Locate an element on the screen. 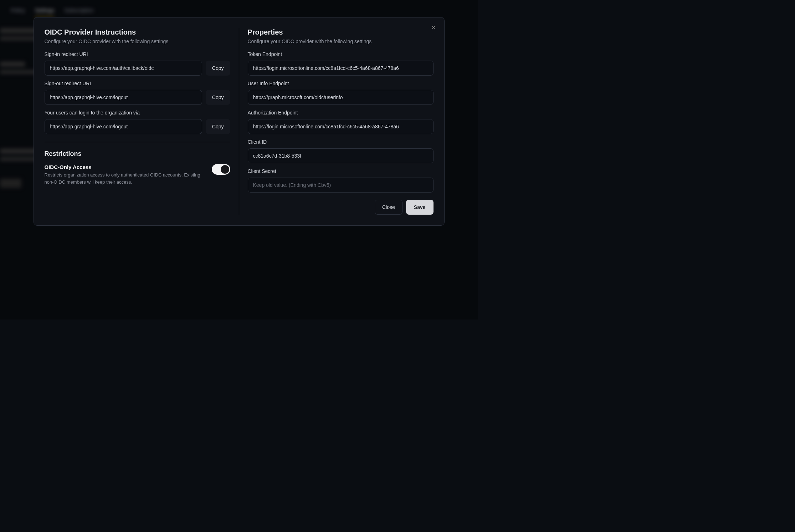  signout-uri-label: Sign-out redirect URI is located at coordinates (138, 83).